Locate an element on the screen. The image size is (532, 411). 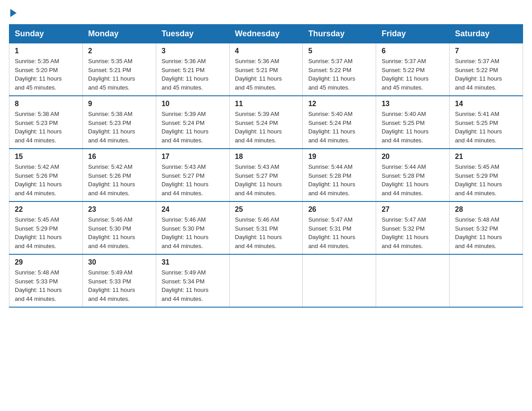
table-row: 17Sunrise: 5:43 AMSunset: 5:27 PMDayligh… is located at coordinates (193, 175).